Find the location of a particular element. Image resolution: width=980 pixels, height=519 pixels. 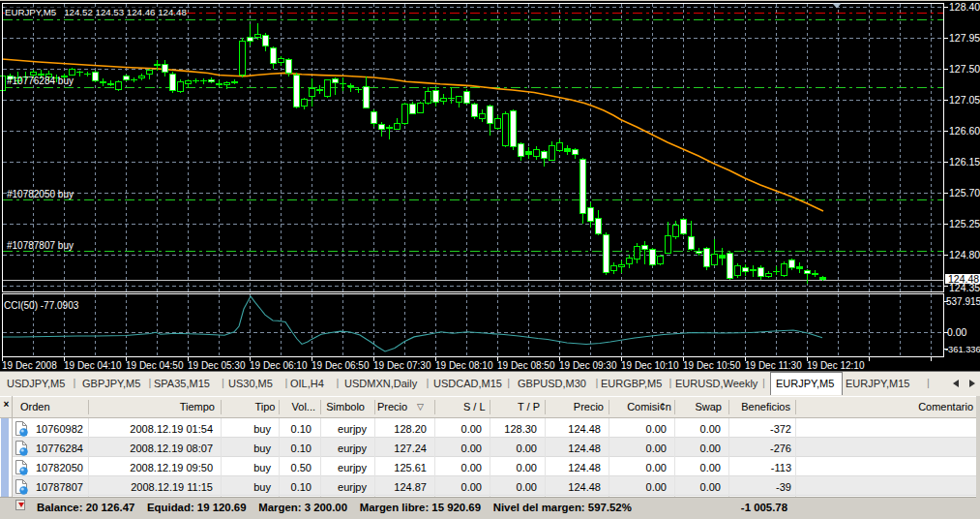

svg-text: #10782050 buy is located at coordinates (41, 194).